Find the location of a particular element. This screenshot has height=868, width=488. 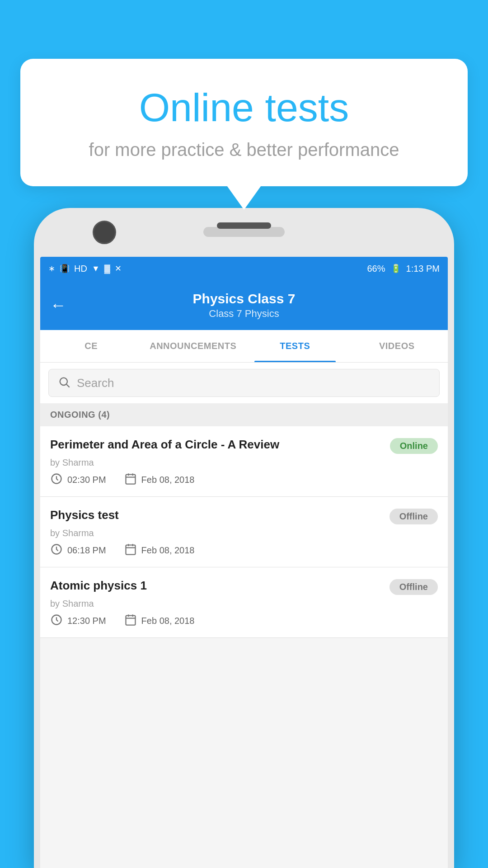

phone-camera is located at coordinates (104, 232).